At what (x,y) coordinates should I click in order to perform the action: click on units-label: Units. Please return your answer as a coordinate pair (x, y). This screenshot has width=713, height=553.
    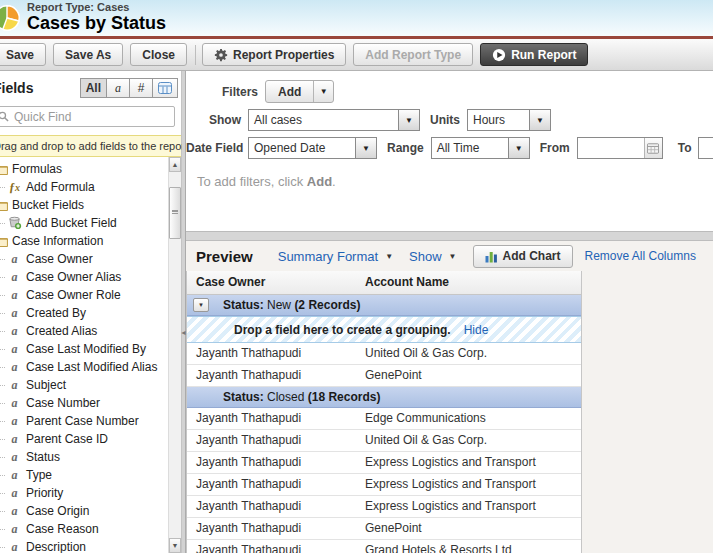
    Looking at the image, I should click on (445, 120).